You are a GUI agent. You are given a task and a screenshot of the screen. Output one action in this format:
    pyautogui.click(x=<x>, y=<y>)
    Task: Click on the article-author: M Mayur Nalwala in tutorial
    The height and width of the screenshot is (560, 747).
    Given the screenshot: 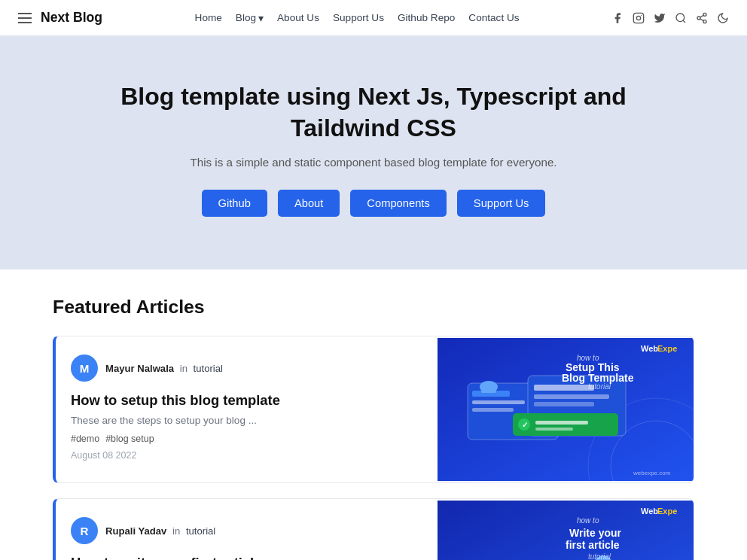 What is the action you would take?
    pyautogui.click(x=247, y=368)
    